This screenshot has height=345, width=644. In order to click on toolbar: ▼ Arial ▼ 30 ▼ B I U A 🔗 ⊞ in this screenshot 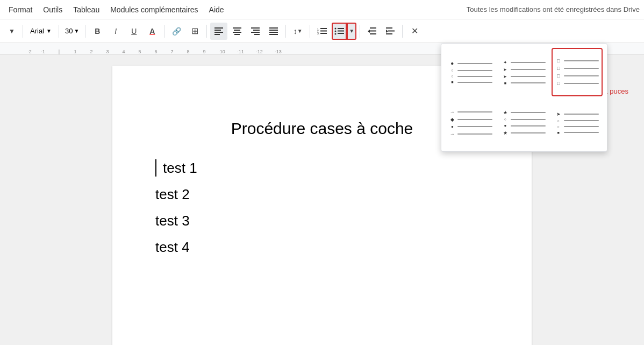, I will do `click(322, 31)`.